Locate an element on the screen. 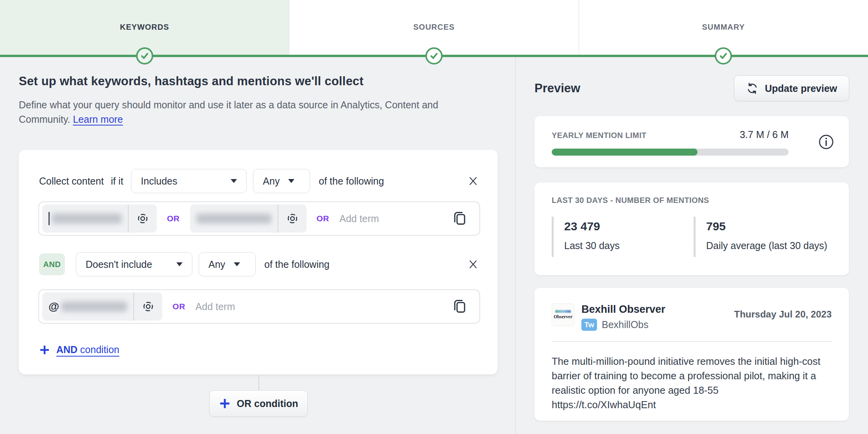 Image resolution: width=868 pixels, height=434 pixels. step-sources-check-icon is located at coordinates (434, 56).